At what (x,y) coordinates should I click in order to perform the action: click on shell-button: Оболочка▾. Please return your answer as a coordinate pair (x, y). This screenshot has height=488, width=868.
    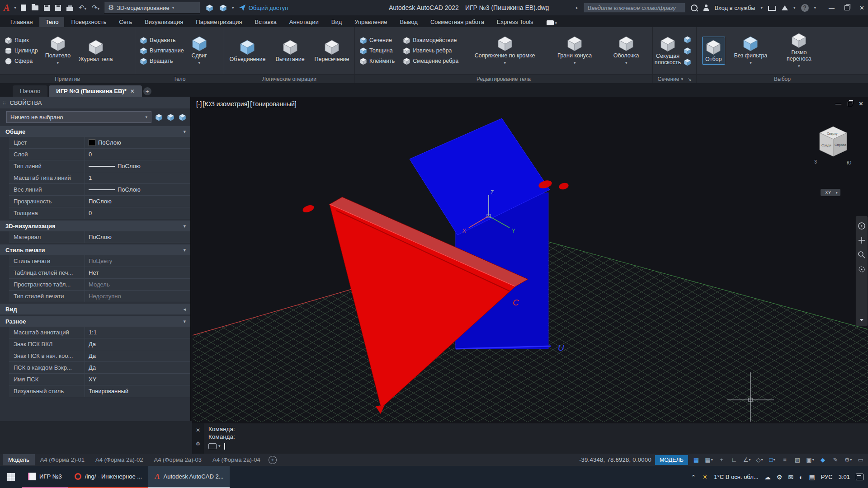
    Looking at the image, I should click on (626, 51).